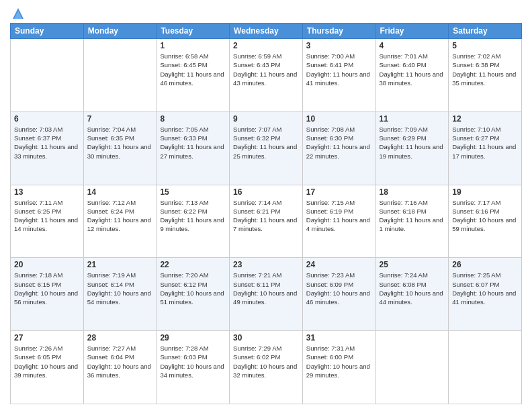 This screenshot has height=411, width=532. I want to click on calendar-cell: 8Sunrise: 7:05 AM Sunset: 6:33 PM Daylig…, so click(193, 148).